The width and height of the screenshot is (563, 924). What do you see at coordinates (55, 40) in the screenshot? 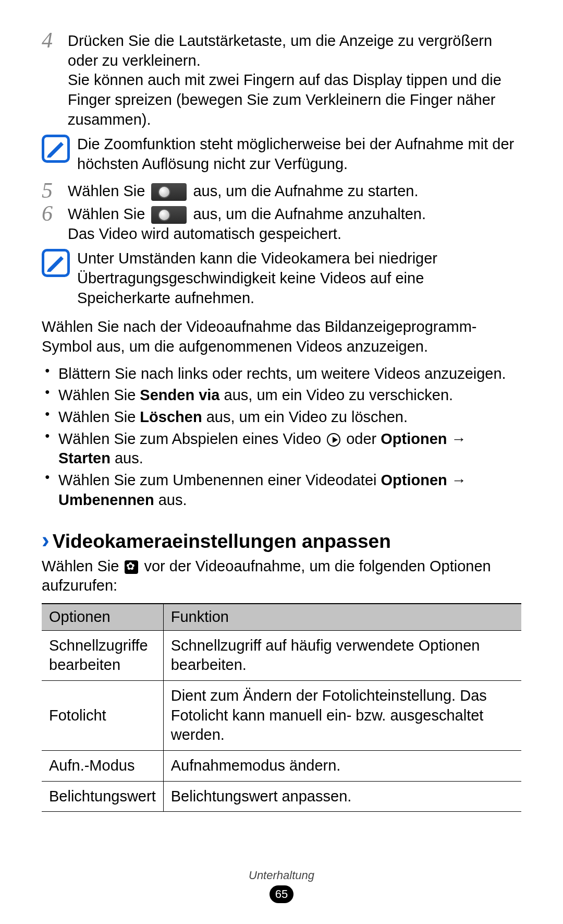
I see `step-number: 4` at bounding box center [55, 40].